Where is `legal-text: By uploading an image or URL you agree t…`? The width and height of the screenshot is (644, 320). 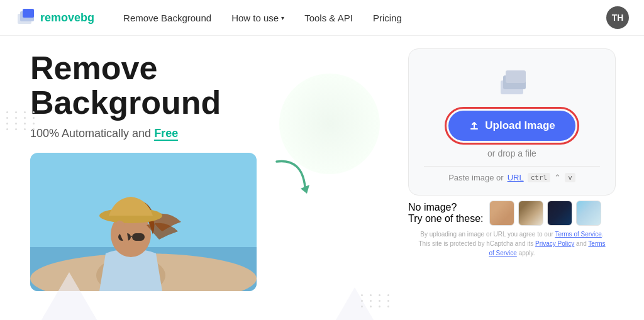 legal-text: By uploading an image or URL you agree t… is located at coordinates (512, 244).